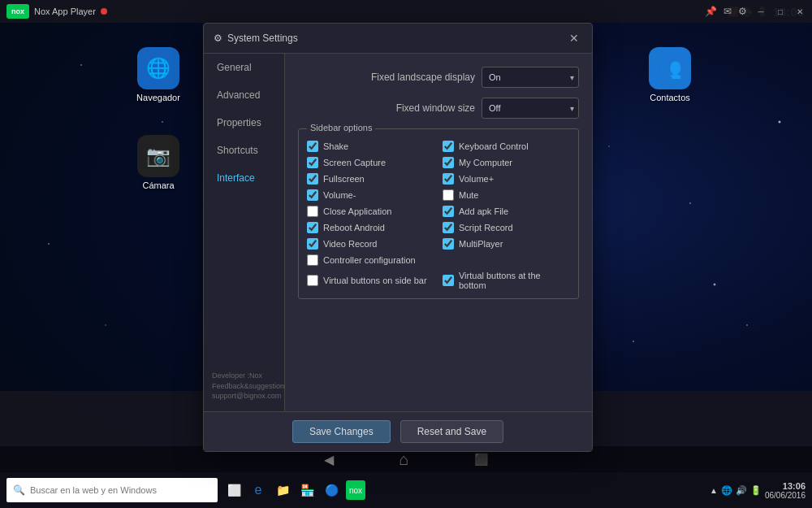 This screenshot has width=812, height=508. I want to click on add-apk-checkbox, so click(448, 211).